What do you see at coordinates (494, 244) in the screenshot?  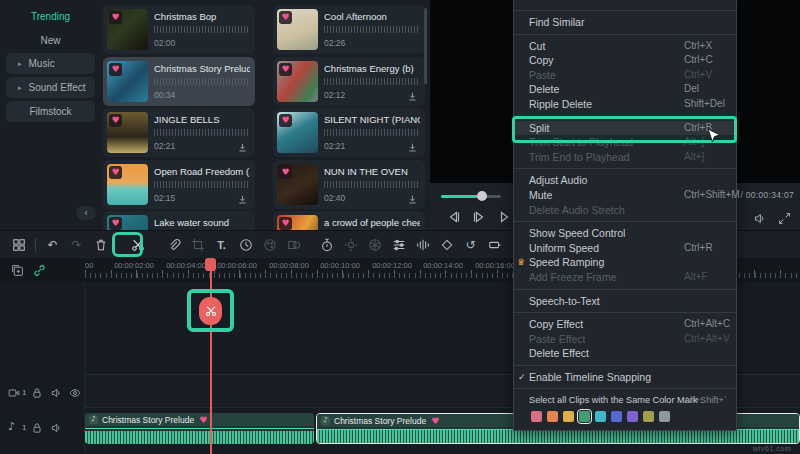 I see `render-preview-icon` at bounding box center [494, 244].